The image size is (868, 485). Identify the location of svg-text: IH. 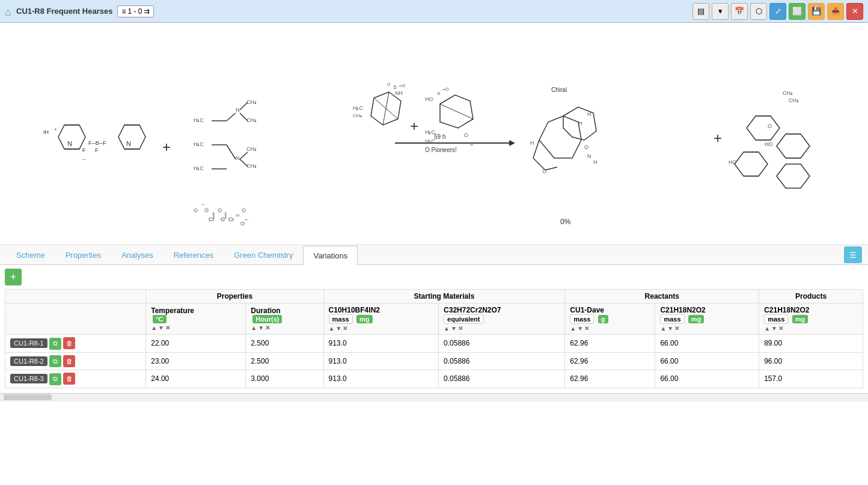
(46, 132).